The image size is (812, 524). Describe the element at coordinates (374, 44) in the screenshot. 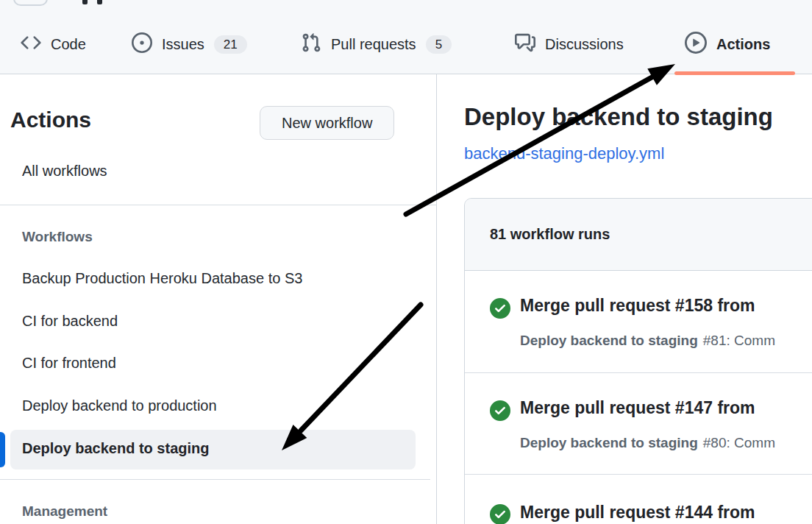

I see `tab-pull-requests-label: Pull requests` at that location.